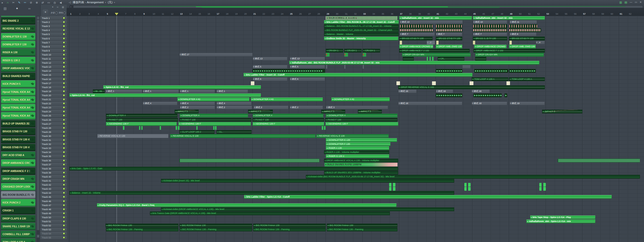  I want to click on playlist-clip: ≡样式 7, so click(490, 34).